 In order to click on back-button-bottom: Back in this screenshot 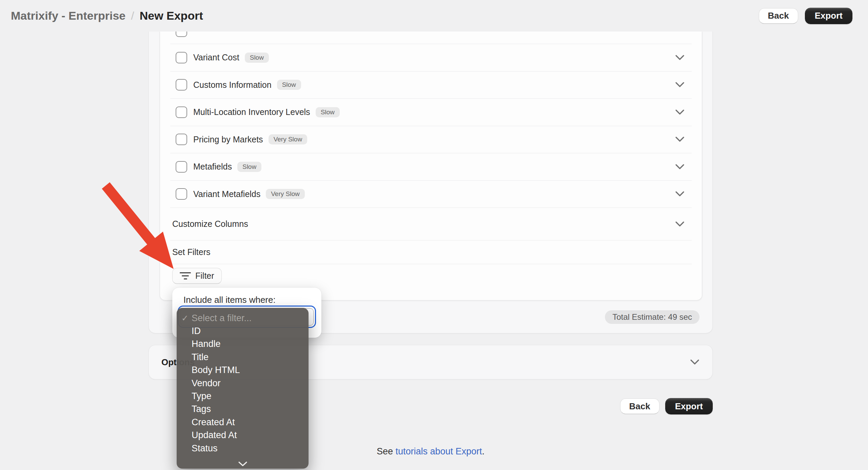, I will do `click(640, 406)`.